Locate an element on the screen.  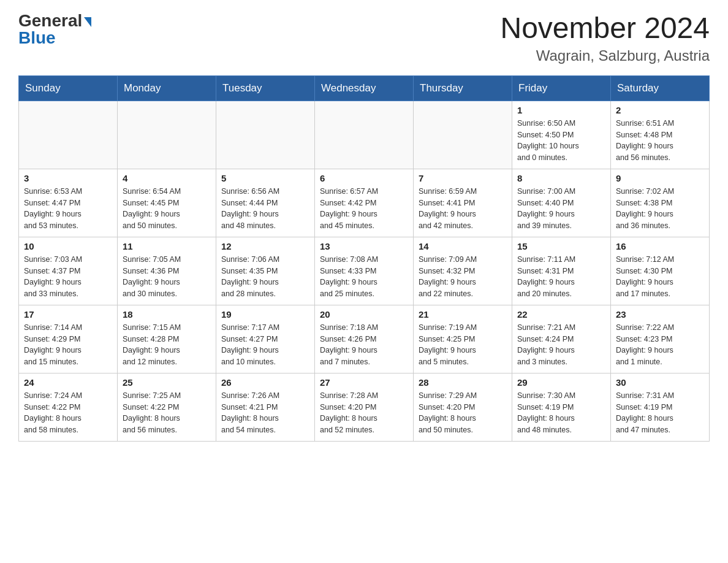
day-number: 9 is located at coordinates (660, 178).